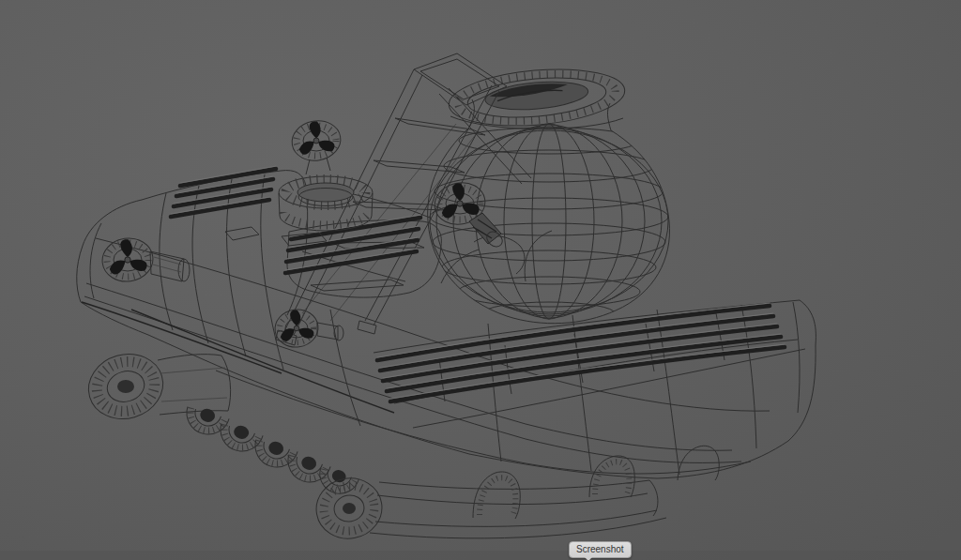 This screenshot has height=560, width=961. Describe the element at coordinates (601, 550) in the screenshot. I see `screenshot-tooltip-label: Screenshot` at that location.